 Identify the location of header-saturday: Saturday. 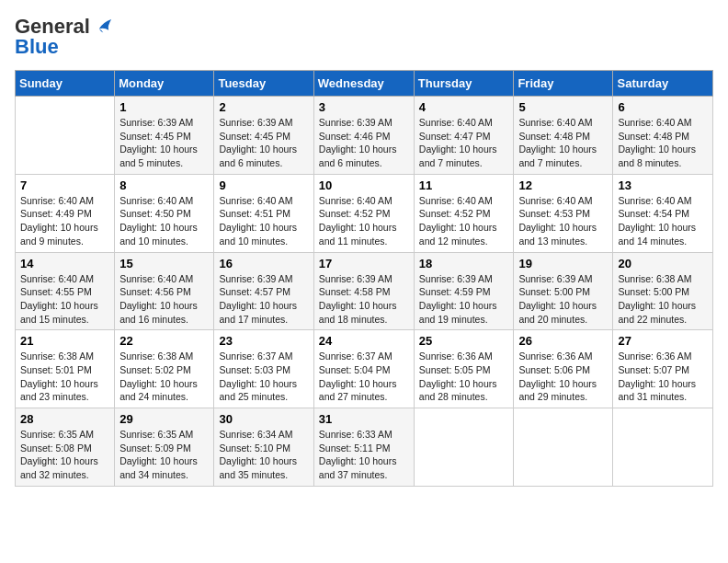
(664, 84).